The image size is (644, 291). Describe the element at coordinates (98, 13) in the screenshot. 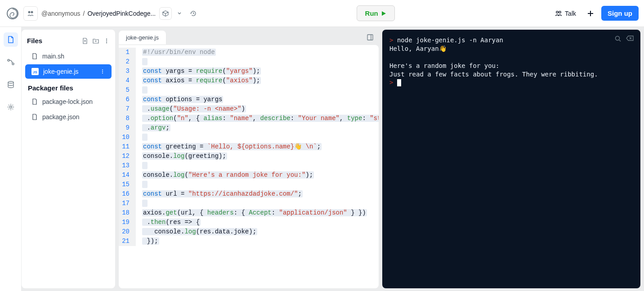

I see `breadcrumb: @anonymous / OverjoyedPinkCodege...` at that location.